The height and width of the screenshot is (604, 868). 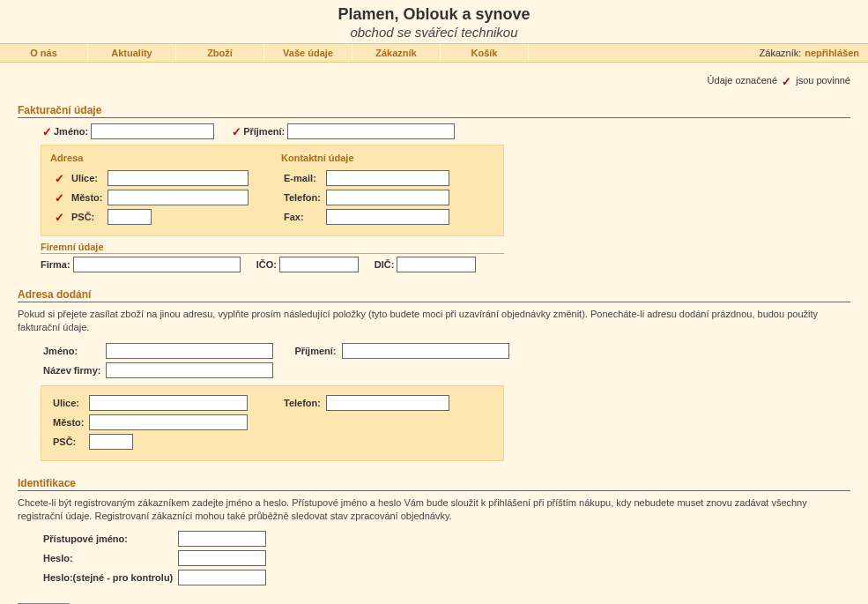 I want to click on shipping-company-input, so click(x=189, y=370).